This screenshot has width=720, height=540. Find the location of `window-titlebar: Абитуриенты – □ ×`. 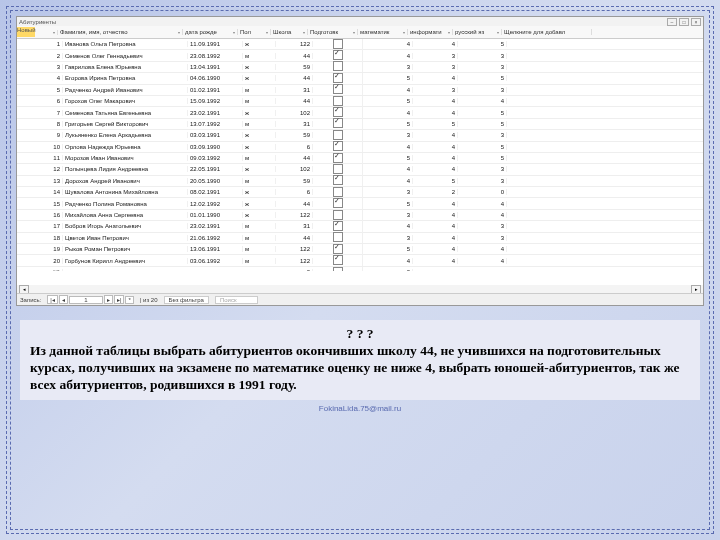

window-titlebar: Абитуриенты – □ × is located at coordinates (360, 22).